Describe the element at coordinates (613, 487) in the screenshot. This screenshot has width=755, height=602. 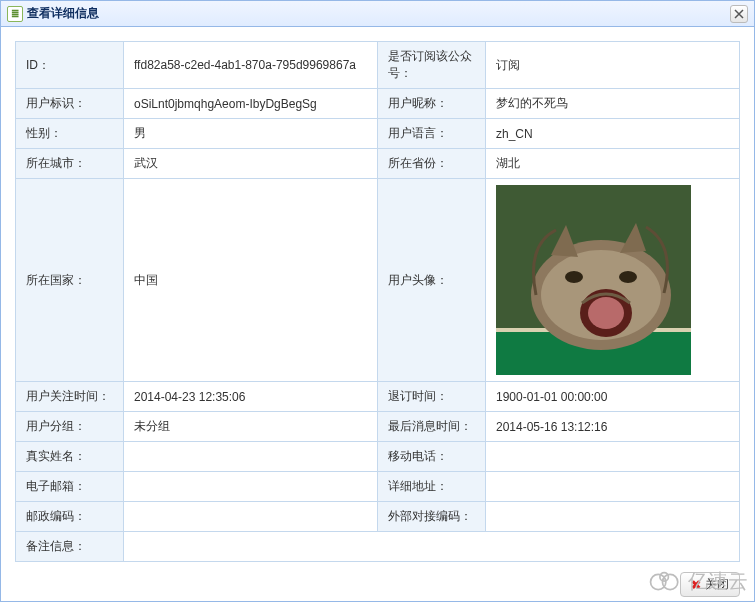
I see `value-address` at that location.